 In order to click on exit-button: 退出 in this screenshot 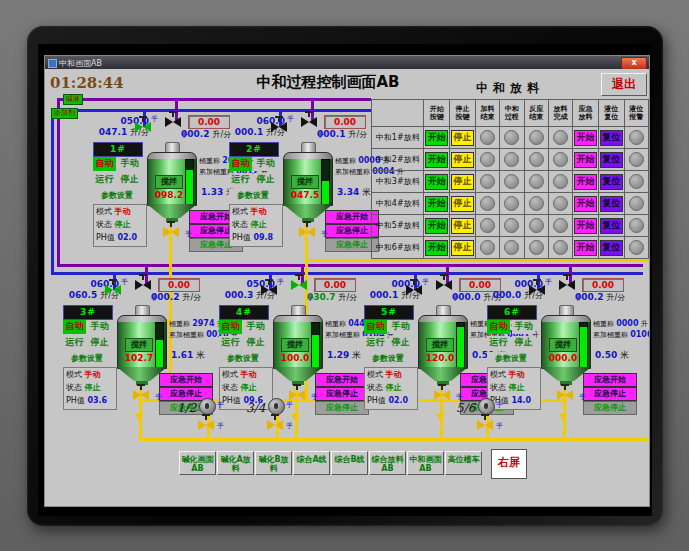, I will do `click(624, 84)`.